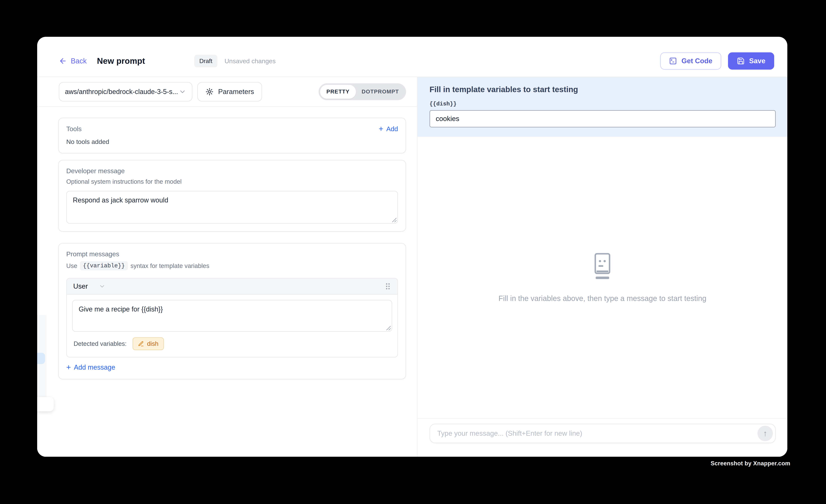 Image resolution: width=826 pixels, height=504 pixels. I want to click on tab-pretty: PRETTY, so click(338, 92).